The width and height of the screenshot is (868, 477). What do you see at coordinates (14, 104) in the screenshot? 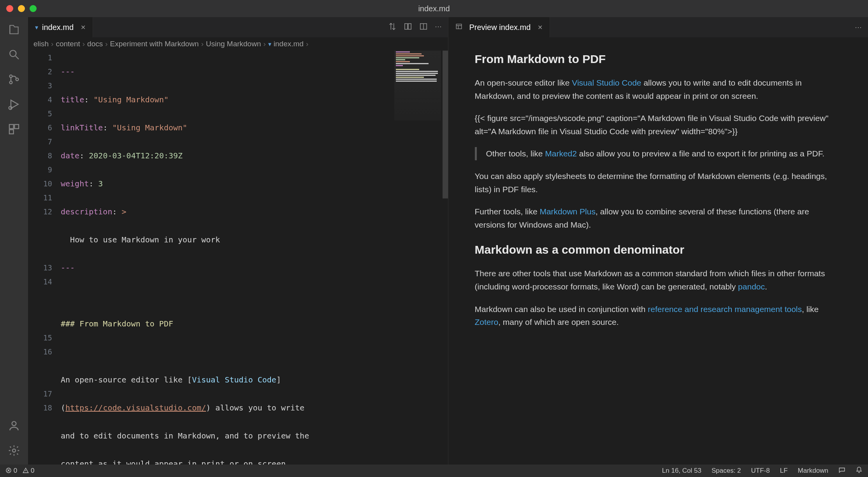
I see `debug-icon` at bounding box center [14, 104].